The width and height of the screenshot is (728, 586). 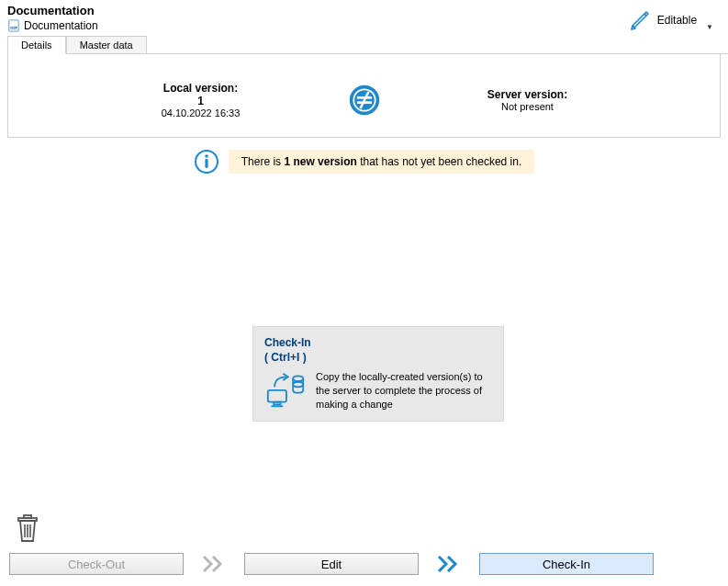 I want to click on pencil-icon, so click(x=641, y=20).